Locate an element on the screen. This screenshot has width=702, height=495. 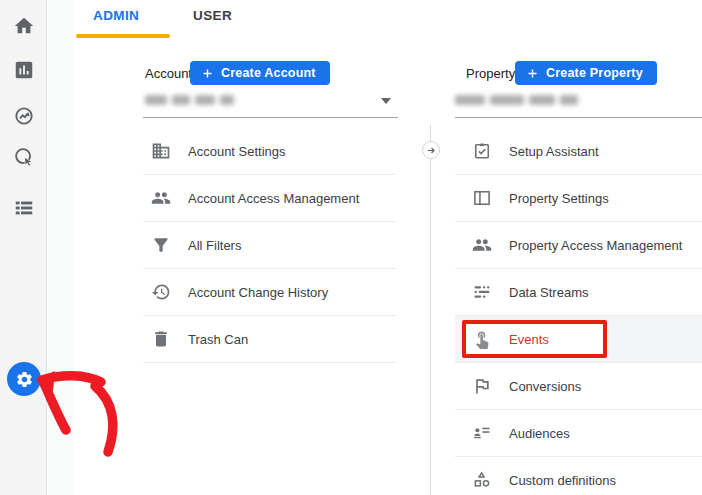
arrow-right-icon is located at coordinates (432, 150).